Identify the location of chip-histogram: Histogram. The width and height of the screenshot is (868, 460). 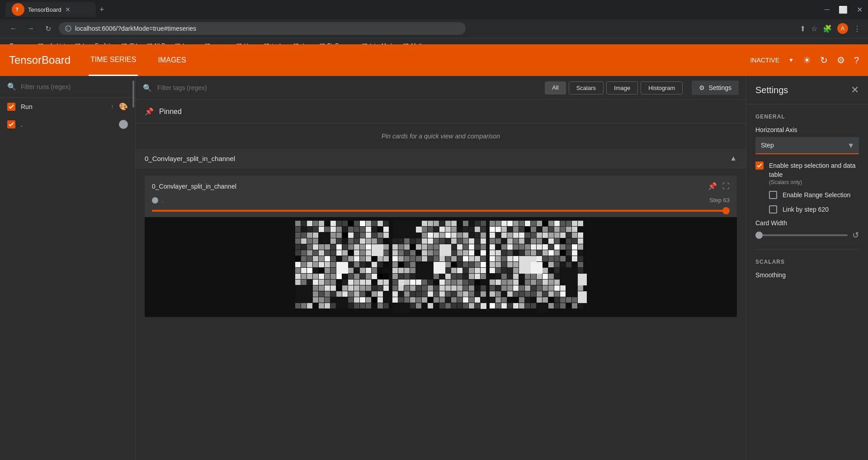
(662, 88).